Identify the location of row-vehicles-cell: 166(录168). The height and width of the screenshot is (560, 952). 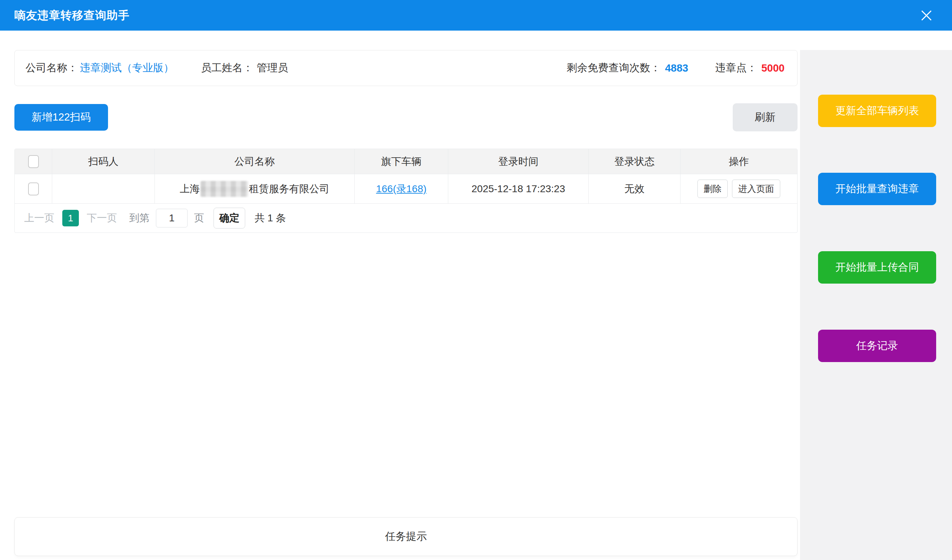
(402, 189).